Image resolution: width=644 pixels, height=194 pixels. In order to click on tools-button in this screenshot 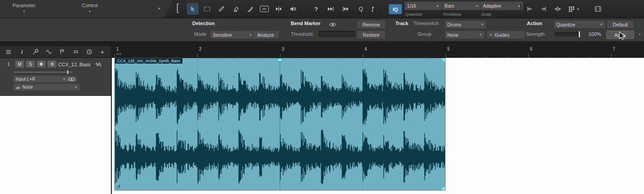, I will do `click(35, 52)`.